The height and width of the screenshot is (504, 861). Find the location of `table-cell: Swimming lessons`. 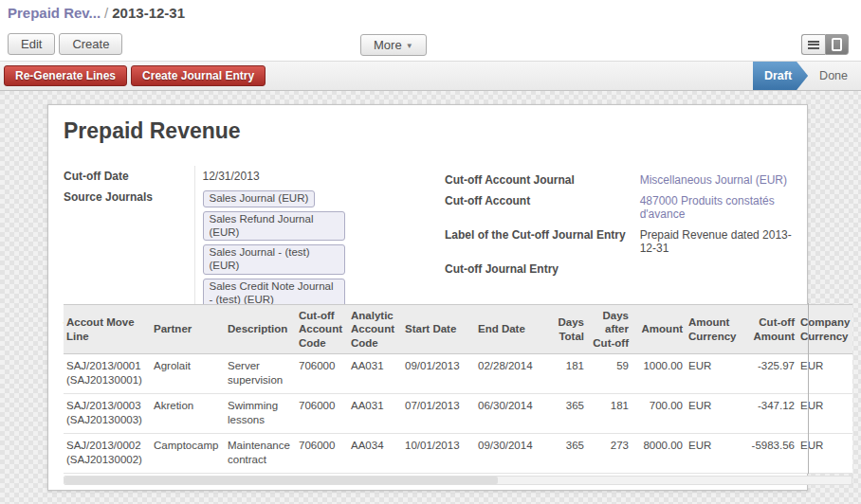

table-cell: Swimming lessons is located at coordinates (260, 414).